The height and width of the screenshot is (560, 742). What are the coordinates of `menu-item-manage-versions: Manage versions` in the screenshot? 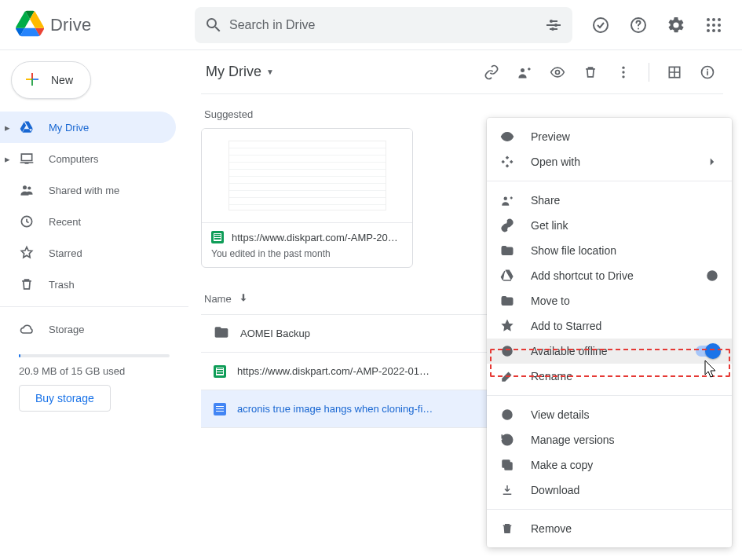 It's located at (609, 440).